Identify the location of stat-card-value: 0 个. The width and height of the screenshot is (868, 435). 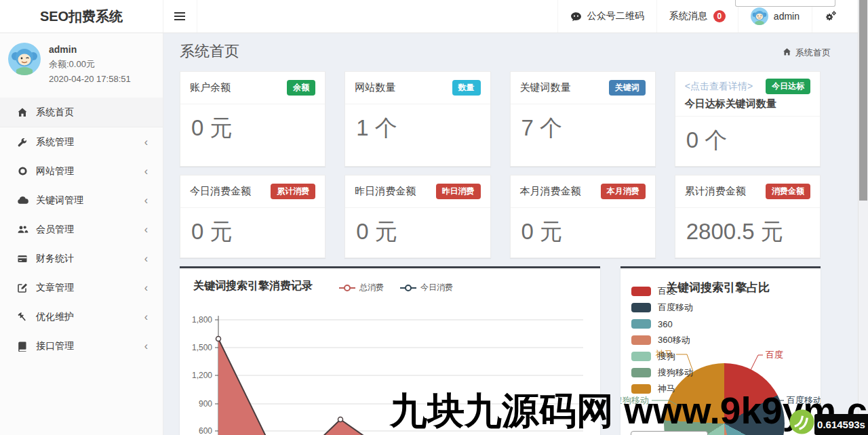
(747, 141).